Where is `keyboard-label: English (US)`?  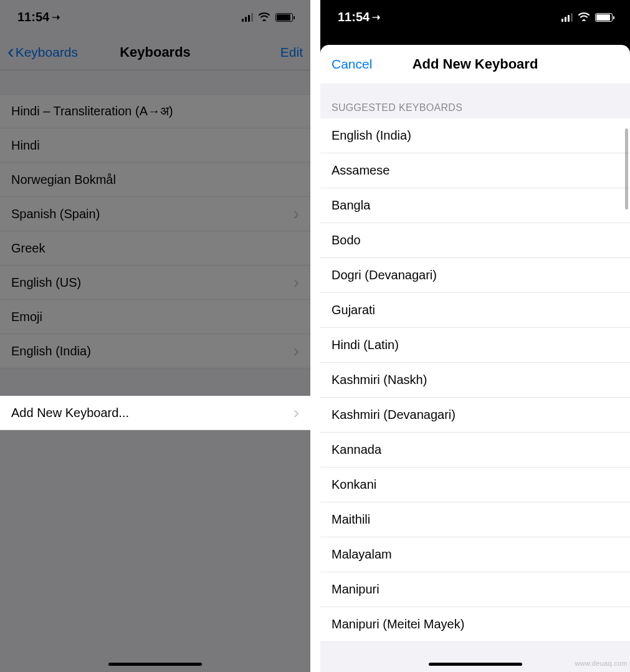
keyboard-label: English (US) is located at coordinates (46, 283).